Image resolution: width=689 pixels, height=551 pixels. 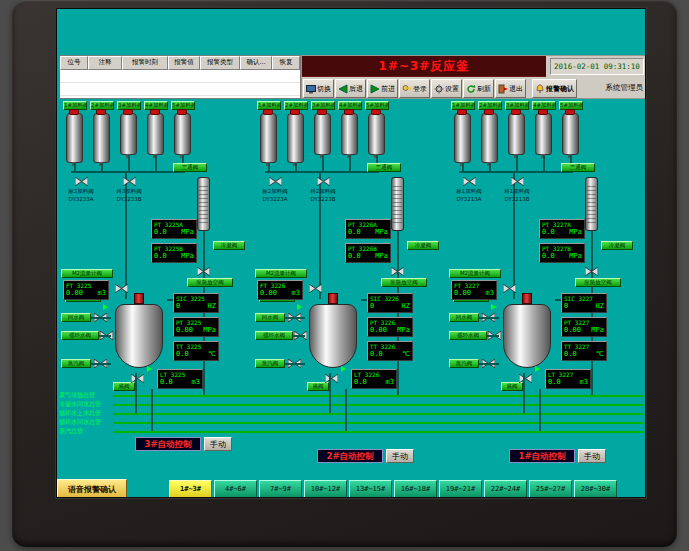 I want to click on forward-button: 前进, so click(x=382, y=88).